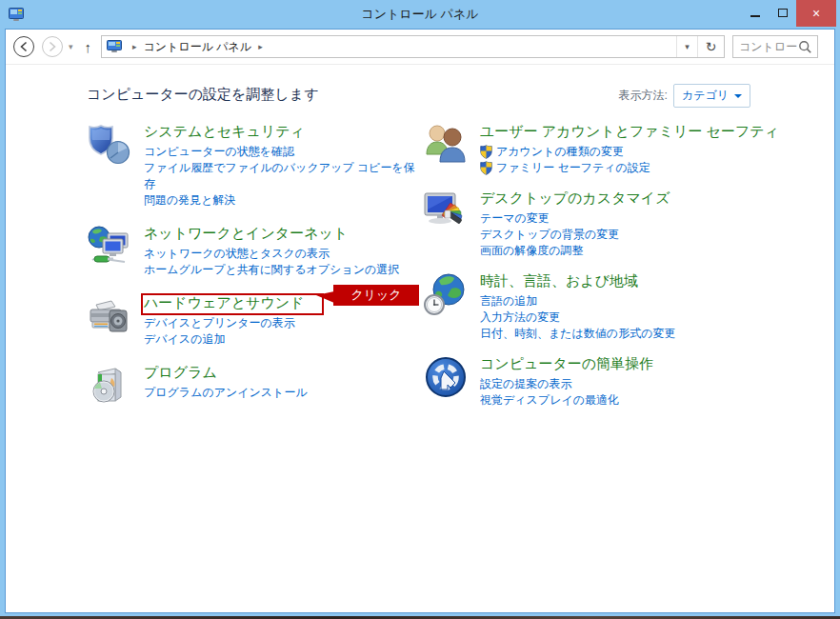 This screenshot has height=619, width=840. I want to click on address-dropdown-button: ▾, so click(687, 47).